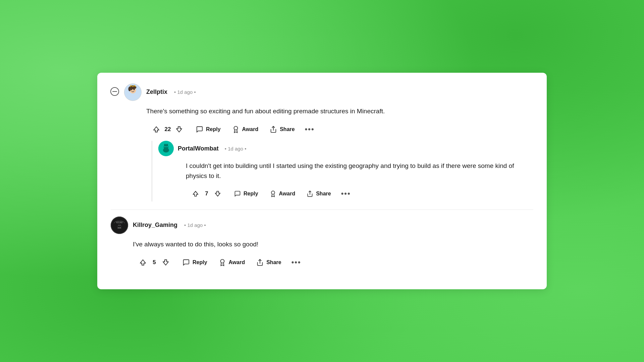  What do you see at coordinates (196, 194) in the screenshot?
I see `upvote-icon-nested` at bounding box center [196, 194].